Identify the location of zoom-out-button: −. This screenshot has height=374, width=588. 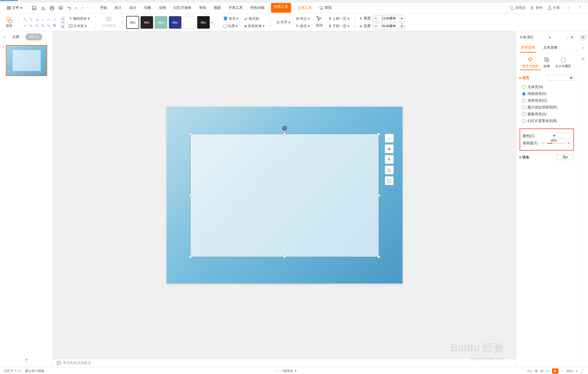
(562, 371).